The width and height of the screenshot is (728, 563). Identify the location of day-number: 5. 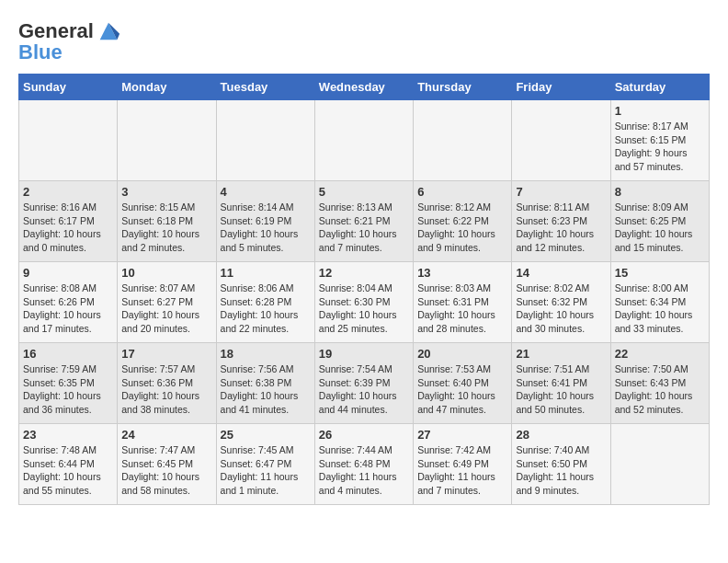
(364, 191).